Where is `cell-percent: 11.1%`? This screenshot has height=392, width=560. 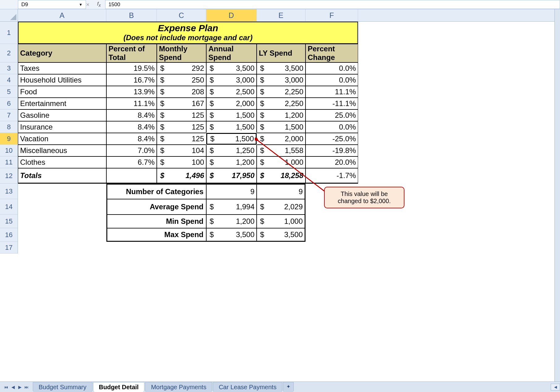 cell-percent: 11.1% is located at coordinates (132, 104).